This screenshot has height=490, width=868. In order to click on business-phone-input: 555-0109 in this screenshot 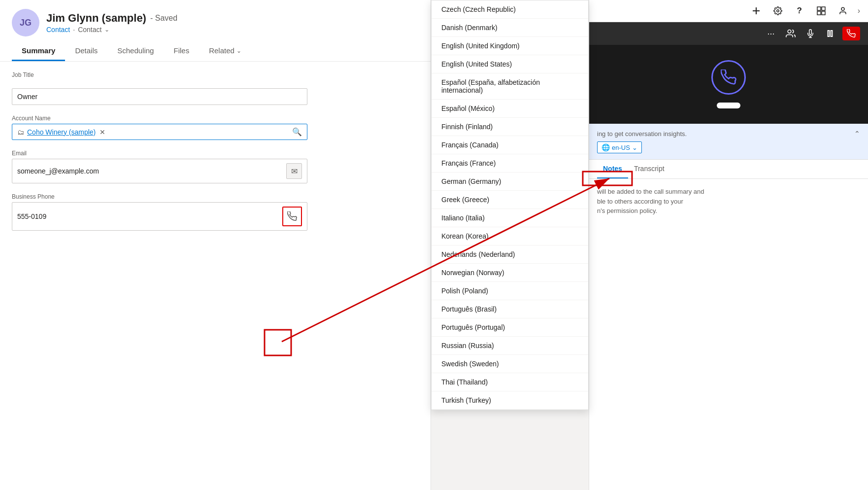, I will do `click(160, 216)`.